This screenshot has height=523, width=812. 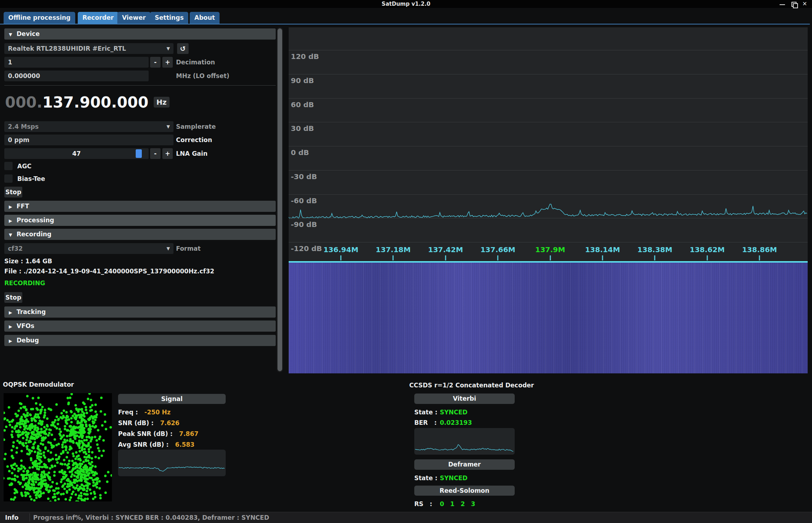 What do you see at coordinates (759, 250) in the screenshot?
I see `fft-freq-label: 138.86M` at bounding box center [759, 250].